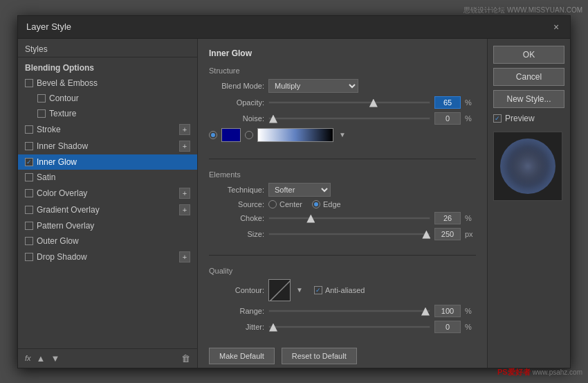 The width and height of the screenshot is (588, 383). I want to click on move-up-button: ▲, so click(42, 359).